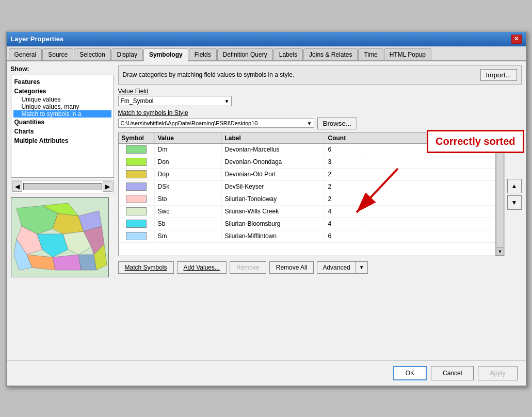 The image size is (532, 417). What do you see at coordinates (62, 141) in the screenshot?
I see `tree-item-multiple-attributes: Multiple Attributes` at bounding box center [62, 141].